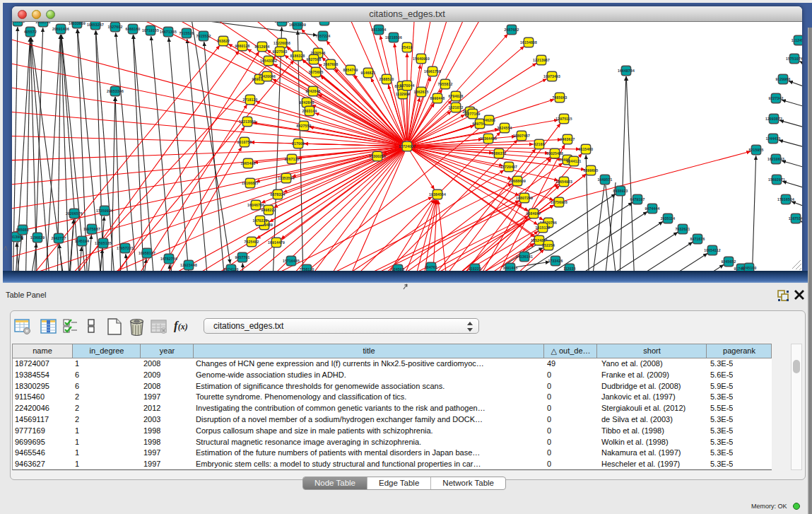 The height and width of the screenshot is (514, 812). What do you see at coordinates (489, 120) in the screenshot?
I see `svg-text: 746206` at bounding box center [489, 120].